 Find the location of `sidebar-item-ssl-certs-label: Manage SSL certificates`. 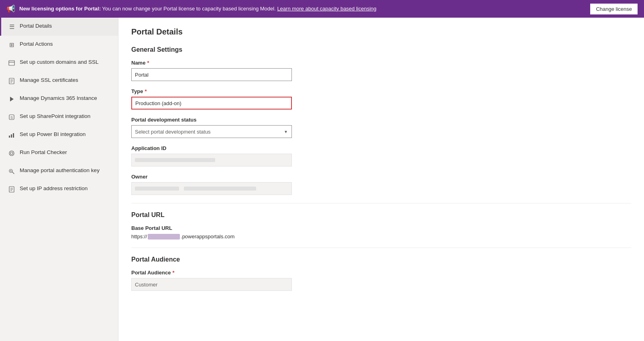

sidebar-item-ssl-certs-label: Manage SSL certificates is located at coordinates (49, 80).